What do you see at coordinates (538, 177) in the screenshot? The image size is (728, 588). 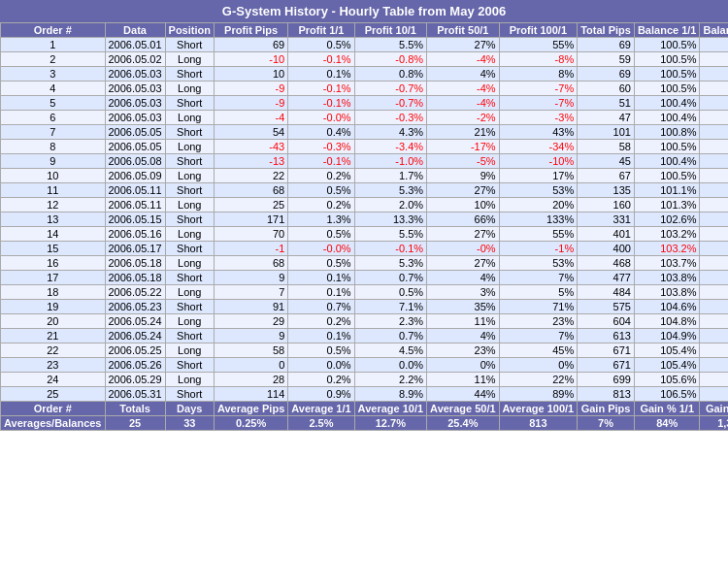 I see `cell: 17%` at bounding box center [538, 177].